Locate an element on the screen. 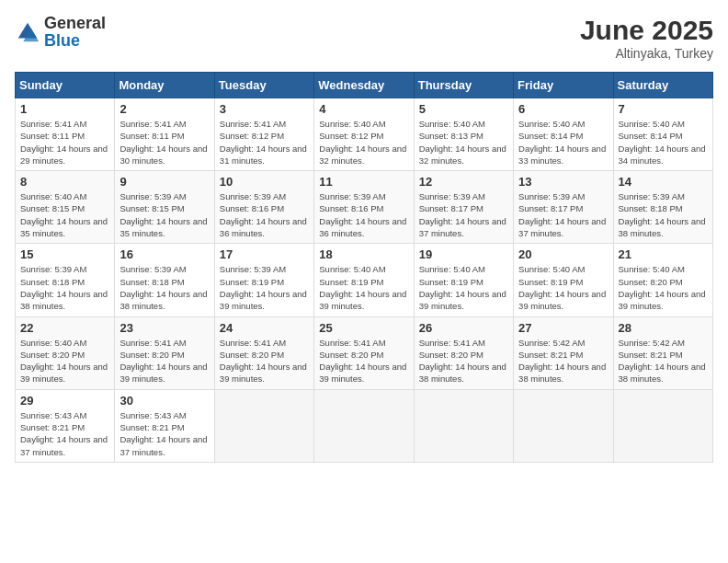 The image size is (728, 563). day-cell: 3Sunrise: 5:41 AMSunset: 8:12 PMDaylight… is located at coordinates (264, 134).